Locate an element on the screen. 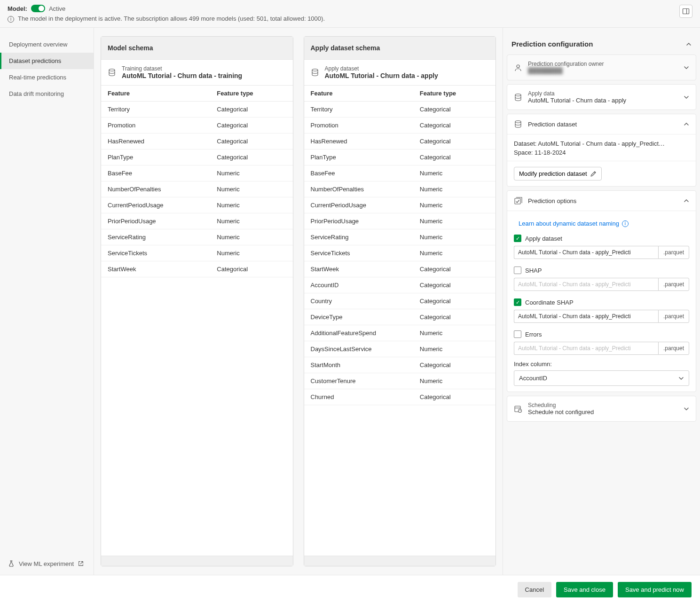 Image resolution: width=700 pixels, height=604 pixels. table-row: ServiceTicketsNumeric is located at coordinates (197, 253).